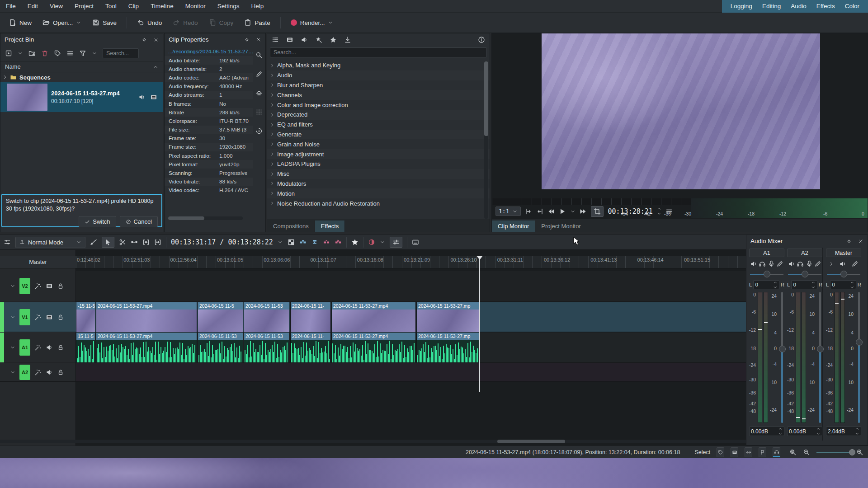  I want to click on timeline-video-clip: 2024-06-15 11-5, so click(221, 317).